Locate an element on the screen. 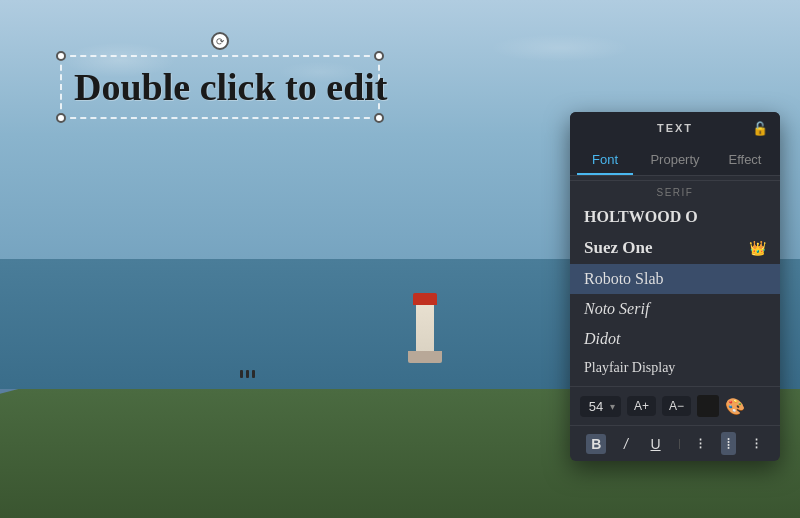 The image size is (800, 518). tab-property: Property is located at coordinates (675, 160).